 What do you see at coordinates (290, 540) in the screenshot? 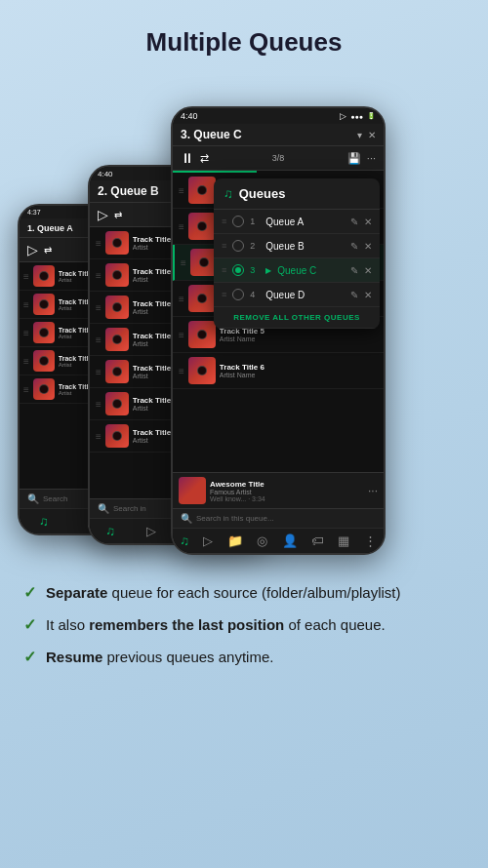
I see `person-nav-icon: 👤` at bounding box center [290, 540].